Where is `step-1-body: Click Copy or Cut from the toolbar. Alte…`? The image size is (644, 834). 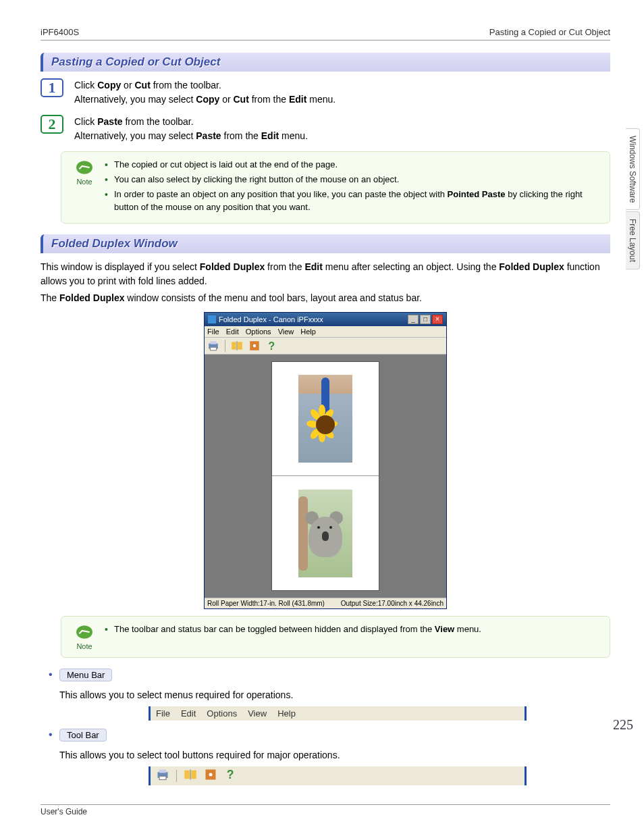
step-1-body: Click Copy or Cut from the toolbar. Alte… is located at coordinates (342, 93).